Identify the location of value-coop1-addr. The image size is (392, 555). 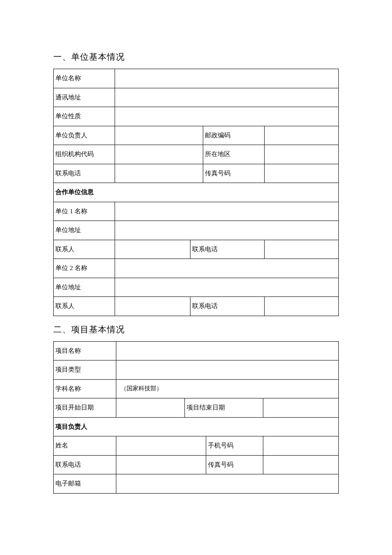
(227, 230).